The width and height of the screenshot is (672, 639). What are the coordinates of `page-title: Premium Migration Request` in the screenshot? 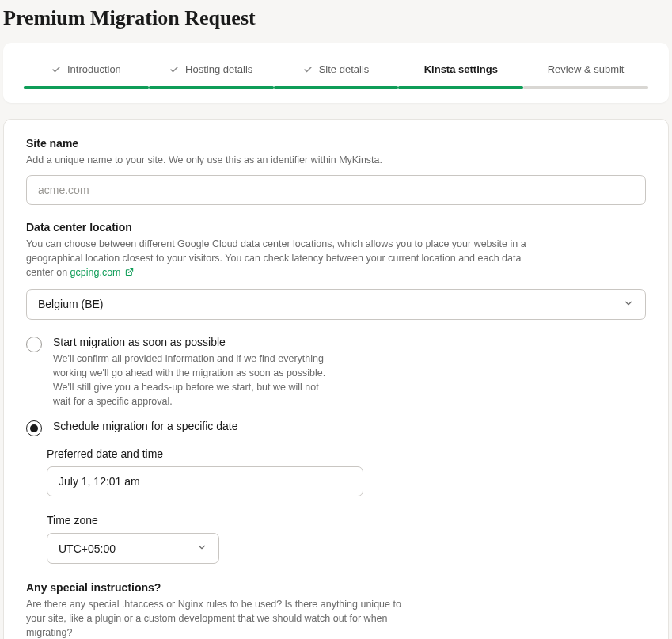 It's located at (336, 21).